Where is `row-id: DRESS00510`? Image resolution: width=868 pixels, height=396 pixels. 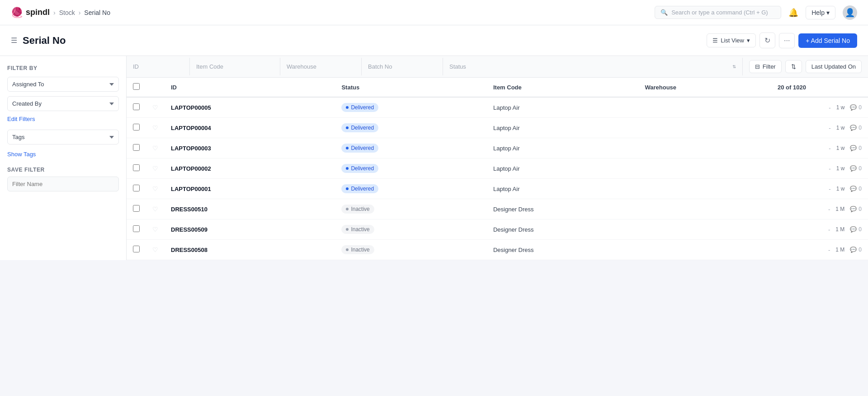 row-id: DRESS00510 is located at coordinates (189, 210).